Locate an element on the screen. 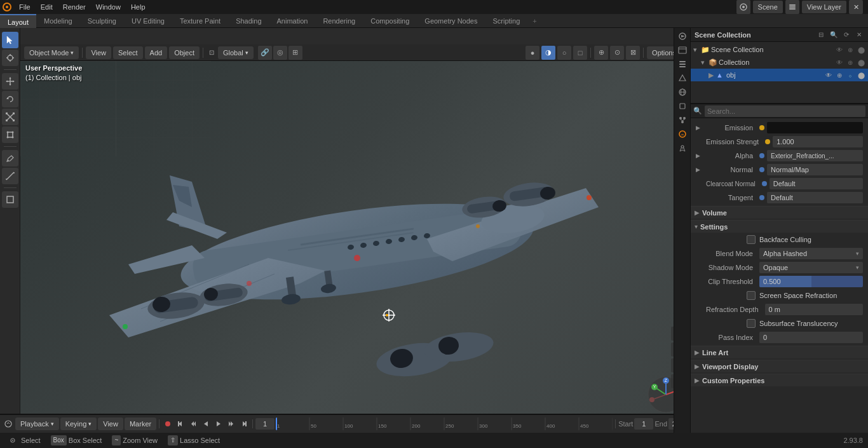  add-box-tool-button is located at coordinates (10, 200).